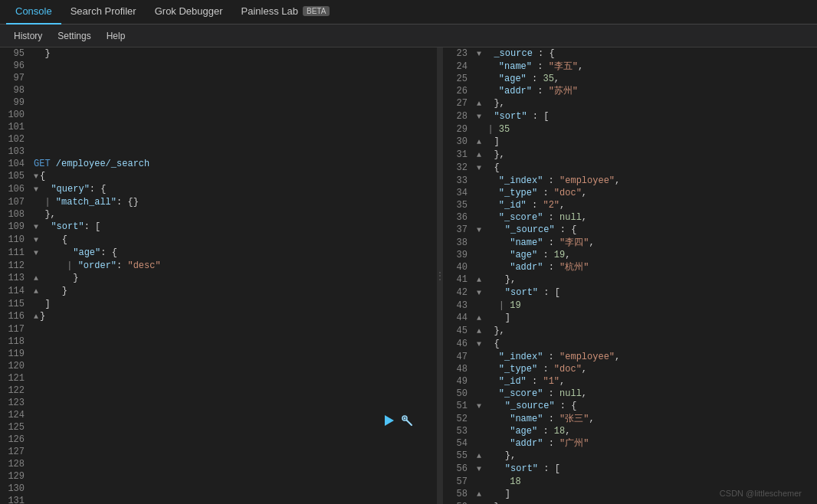 The height and width of the screenshot is (504, 817). I want to click on action-buttons, so click(398, 421).